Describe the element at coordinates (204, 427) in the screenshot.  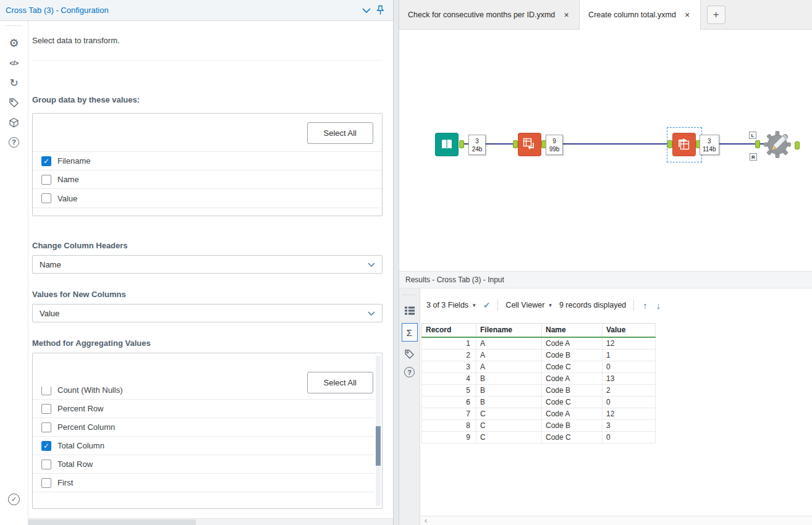
I see `checkbox-row: Percent Column` at that location.